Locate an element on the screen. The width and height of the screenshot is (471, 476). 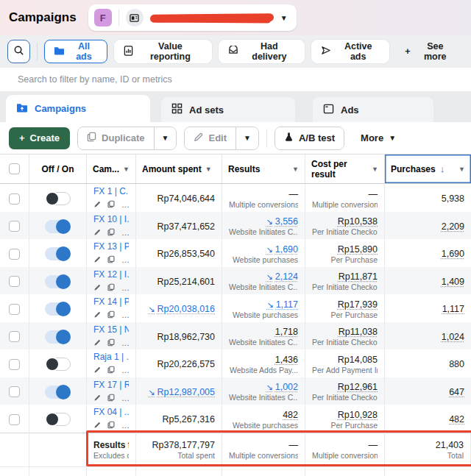
cost-per-result-value: Rp15,890 is located at coordinates (344, 249).